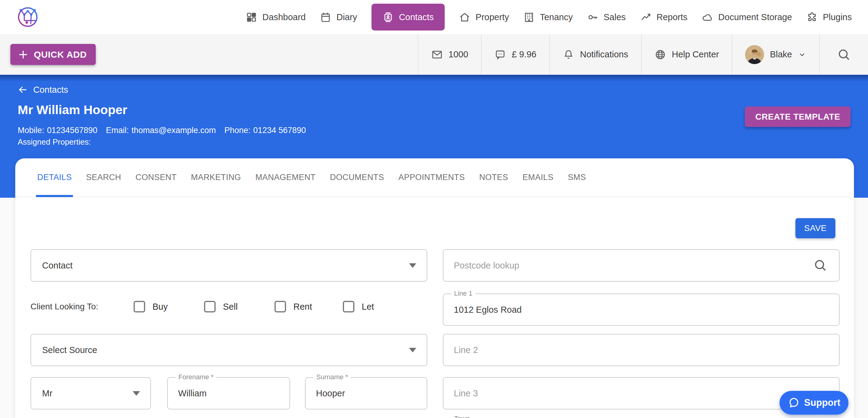 Image resolution: width=868 pixels, height=418 pixels. I want to click on notifications-button: Notifications, so click(595, 55).